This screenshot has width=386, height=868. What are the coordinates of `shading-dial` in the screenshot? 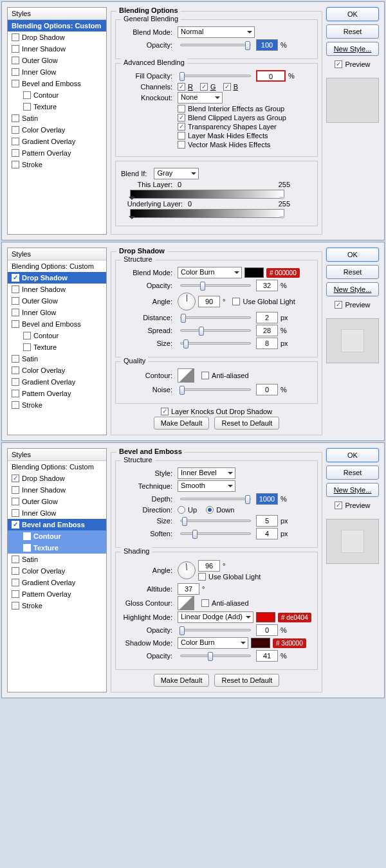 It's located at (187, 570).